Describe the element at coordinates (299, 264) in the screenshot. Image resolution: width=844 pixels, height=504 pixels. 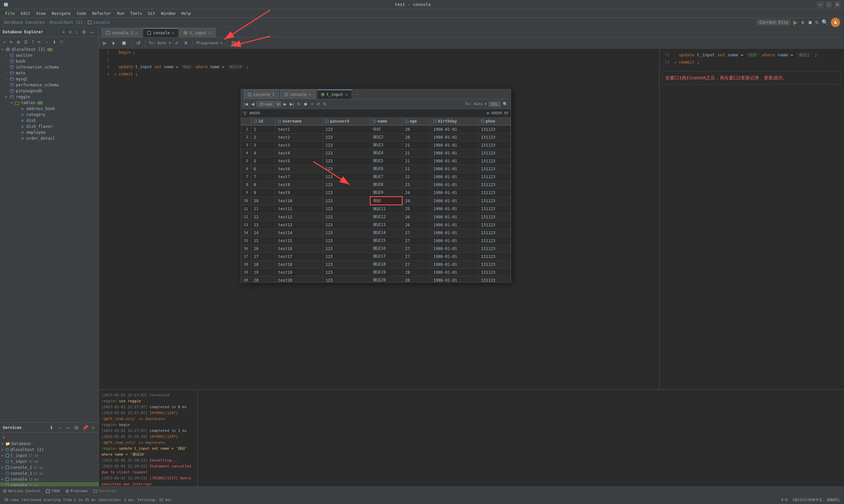
I see `table-cell: test18` at that location.